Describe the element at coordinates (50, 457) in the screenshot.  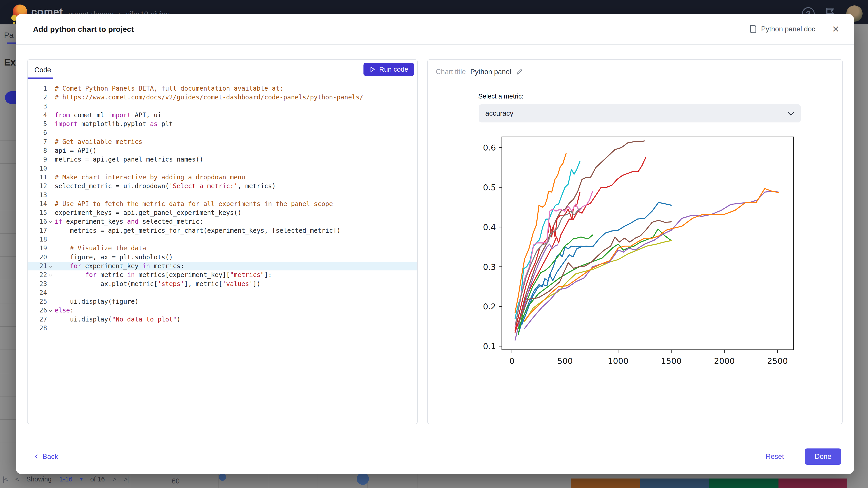
I see `back-label: Back` at that location.